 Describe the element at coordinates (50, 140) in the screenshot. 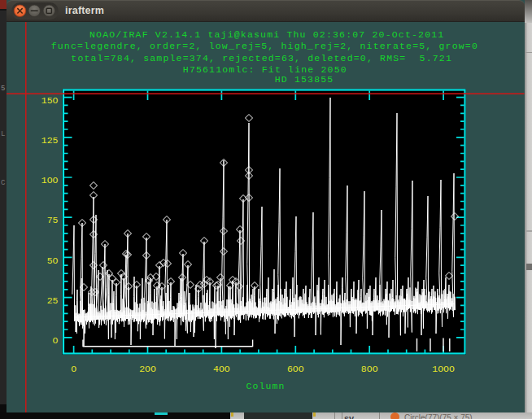

I see `svg-text: 125` at that location.